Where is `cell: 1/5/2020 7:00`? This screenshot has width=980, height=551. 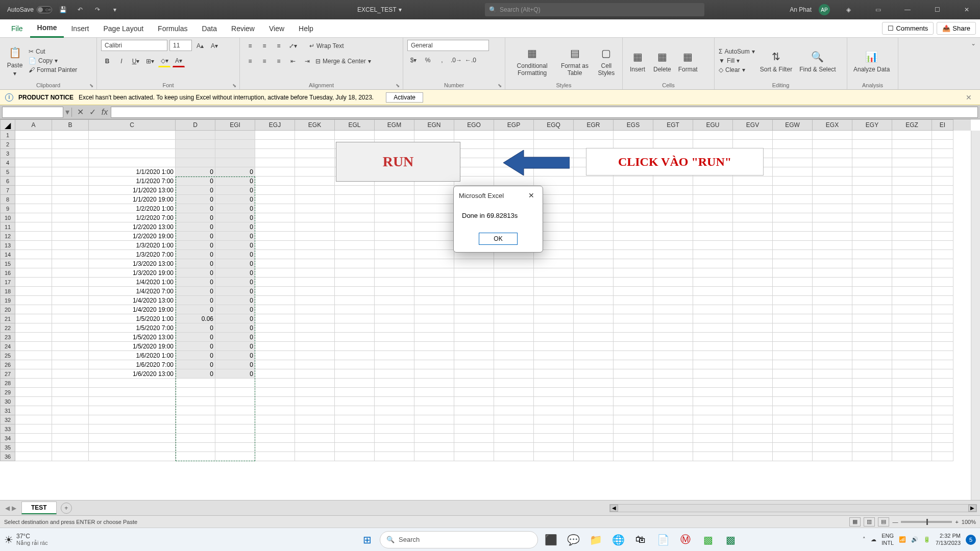 cell: 1/5/2020 7:00 is located at coordinates (132, 328).